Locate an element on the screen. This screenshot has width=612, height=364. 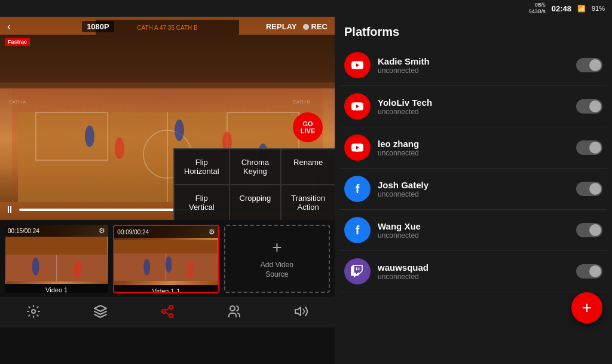
toggle-kadie is located at coordinates (589, 65).